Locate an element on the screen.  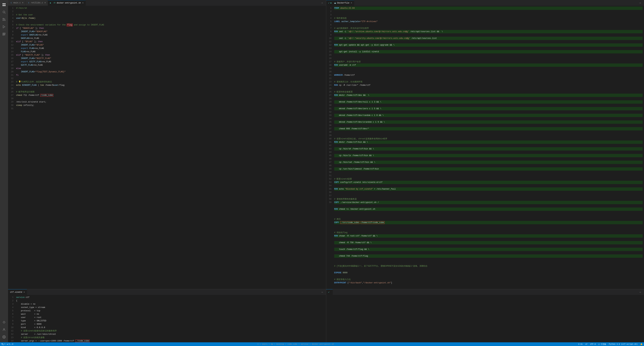
tab-ctf-xinetd: ctf.xinetd × is located at coordinates (18, 292).